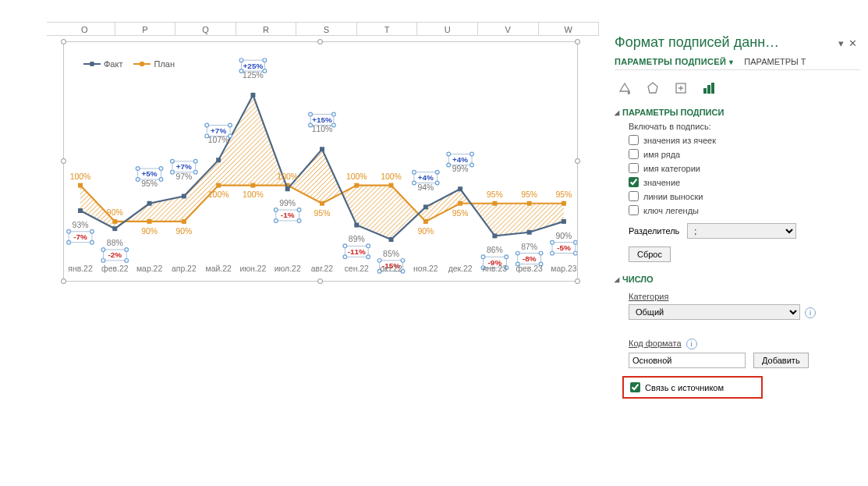  Describe the element at coordinates (653, 88) in the screenshot. I see `effects-icon` at that location.